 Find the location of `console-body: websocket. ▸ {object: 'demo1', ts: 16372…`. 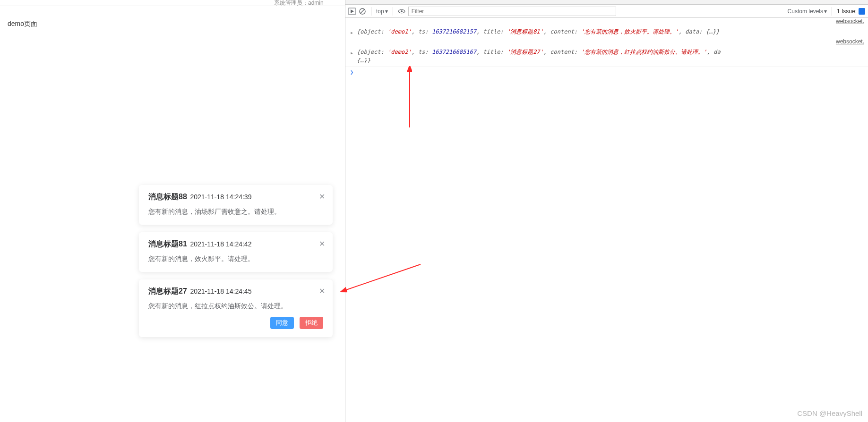

console-body: websocket. ▸ {object: 'demo1', ts: 16372… is located at coordinates (607, 48).